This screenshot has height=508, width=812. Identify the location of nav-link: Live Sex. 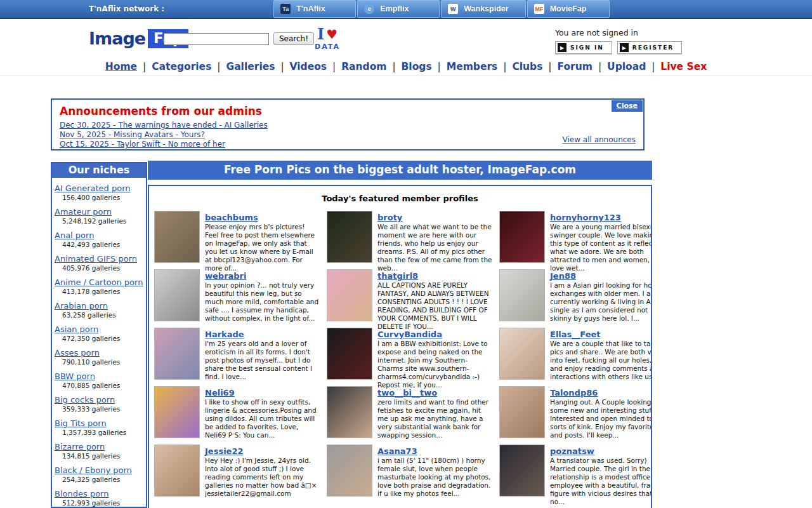
(684, 67).